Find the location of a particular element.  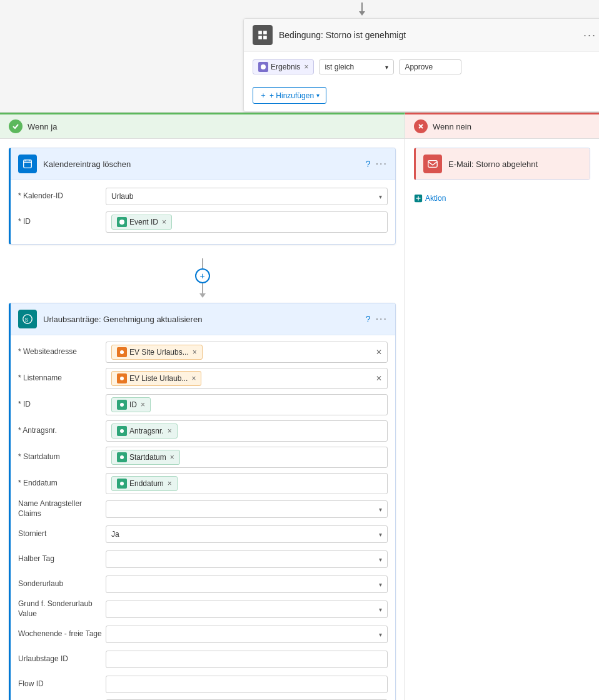

event-id-row: * ID Event ID × is located at coordinates (203, 222).